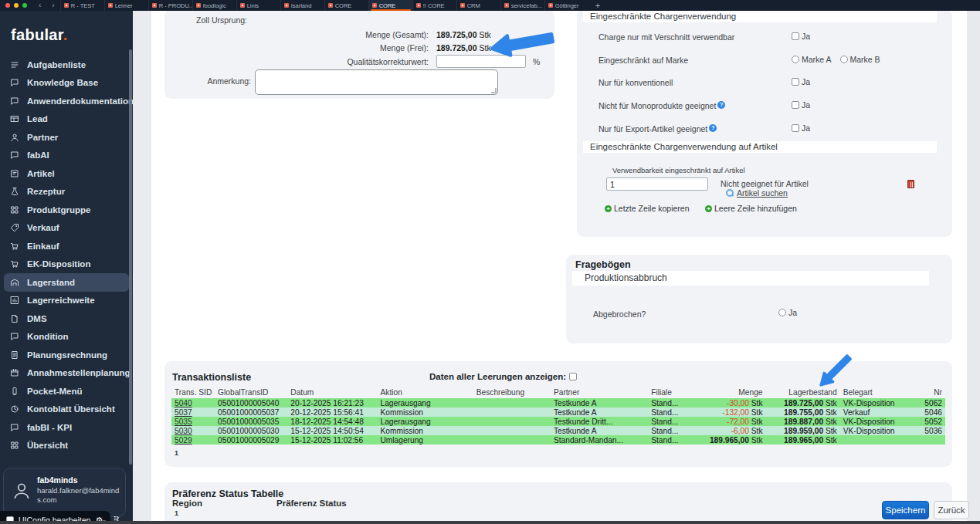 The height and width of the screenshot is (524, 980). I want to click on sidebar-item-ek-disposition: EK-Disposition, so click(66, 265).